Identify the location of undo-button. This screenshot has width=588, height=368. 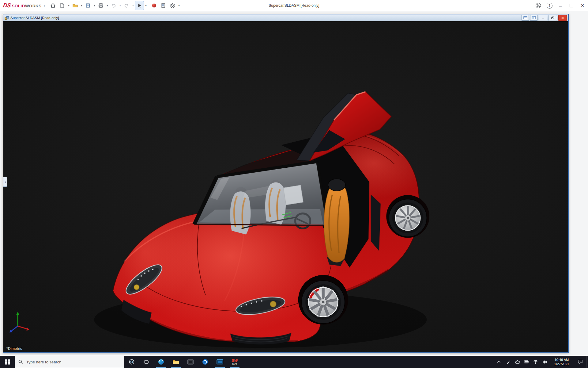
(114, 6).